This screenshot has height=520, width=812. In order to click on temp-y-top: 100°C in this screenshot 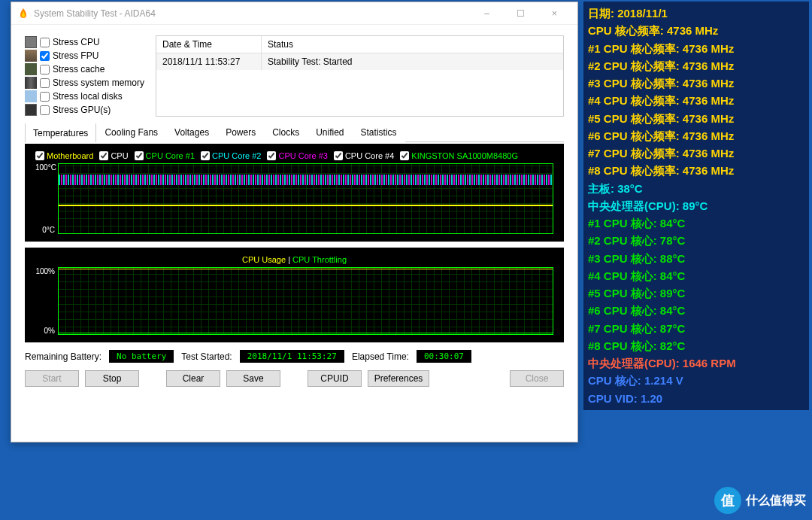, I will do `click(47, 167)`.